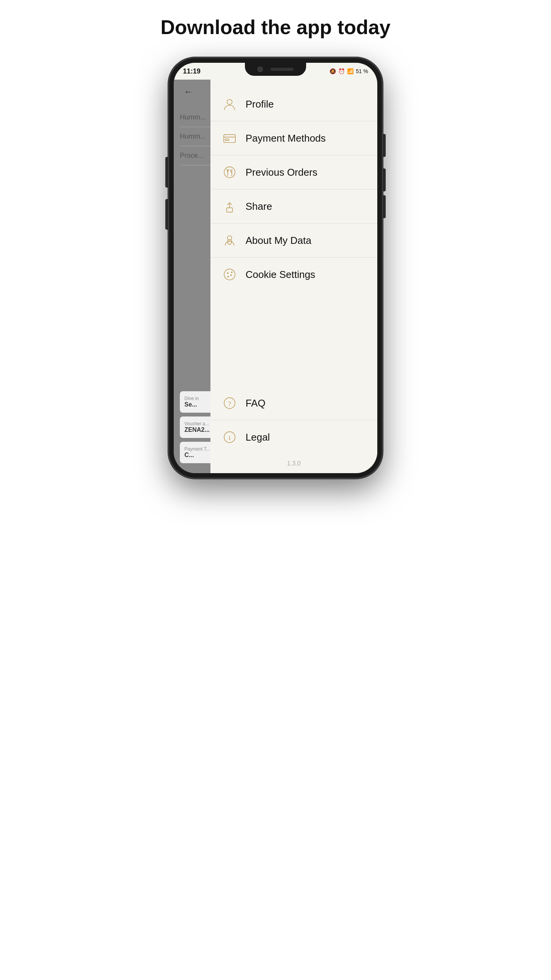 This screenshot has width=551, height=980. Describe the element at coordinates (341, 71) in the screenshot. I see `alarm-icon: ⏰` at that location.